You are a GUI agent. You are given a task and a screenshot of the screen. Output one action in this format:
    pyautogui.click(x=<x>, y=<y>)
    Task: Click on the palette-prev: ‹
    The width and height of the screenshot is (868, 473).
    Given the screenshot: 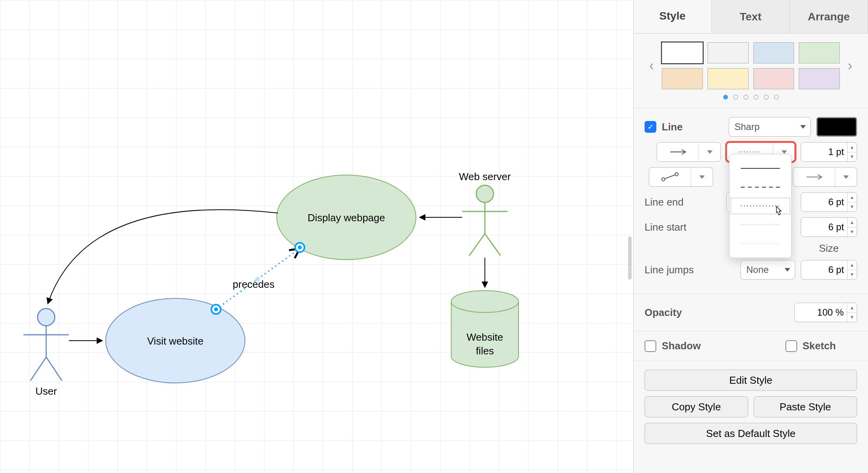 What is the action you would take?
    pyautogui.click(x=652, y=66)
    